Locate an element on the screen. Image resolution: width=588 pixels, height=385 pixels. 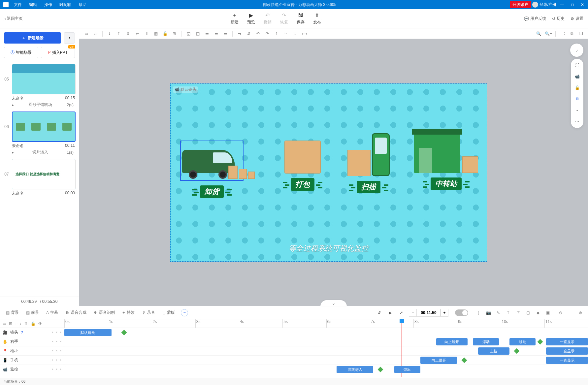
upgrade-button: 升级账户 is located at coordinates (520, 5).